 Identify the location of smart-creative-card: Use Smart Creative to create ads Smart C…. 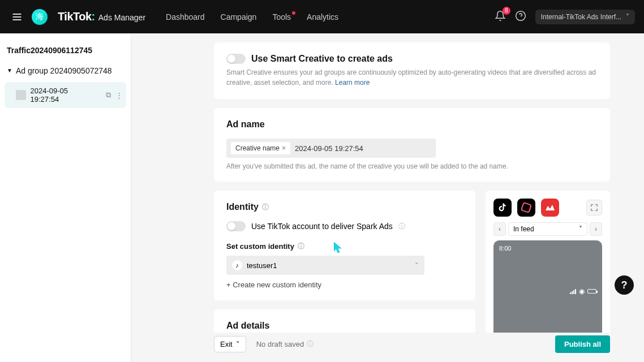
(412, 71).